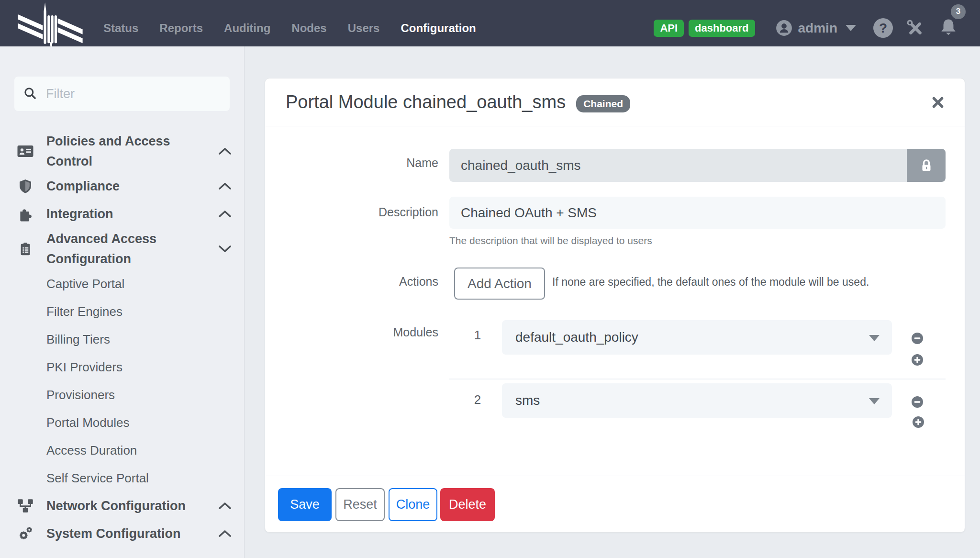  What do you see at coordinates (883, 28) in the screenshot?
I see `help-icon: ?` at bounding box center [883, 28].